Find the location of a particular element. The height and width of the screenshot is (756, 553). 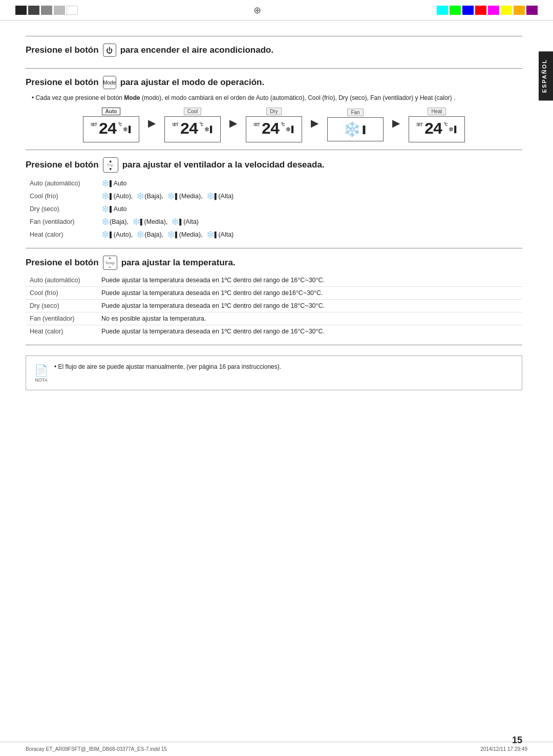

mode-auto-label: Auto is located at coordinates (112, 112).